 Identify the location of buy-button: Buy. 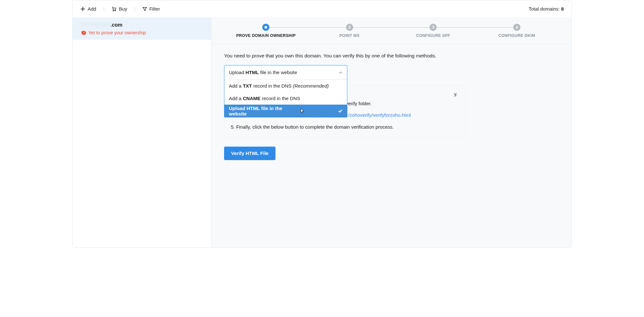
(119, 9).